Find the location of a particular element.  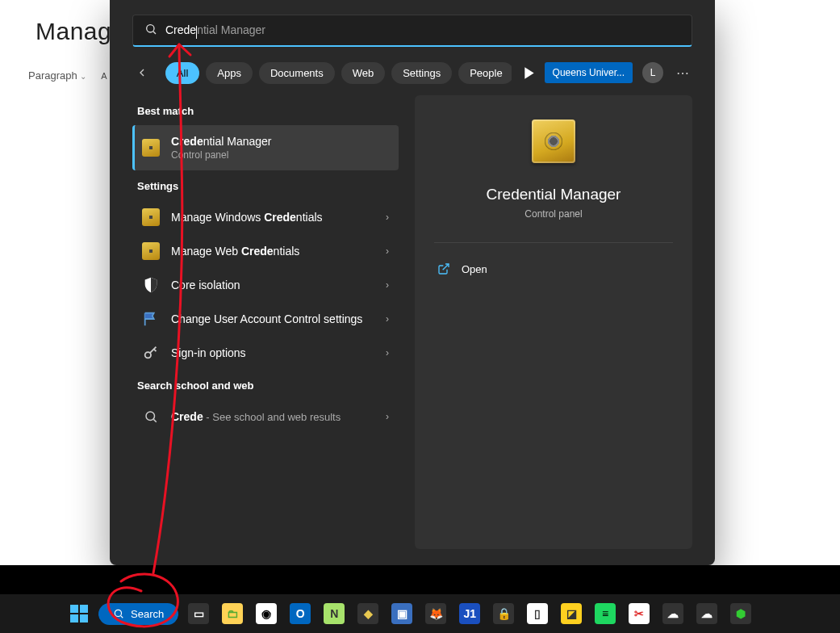

flag-icon is located at coordinates (151, 319).